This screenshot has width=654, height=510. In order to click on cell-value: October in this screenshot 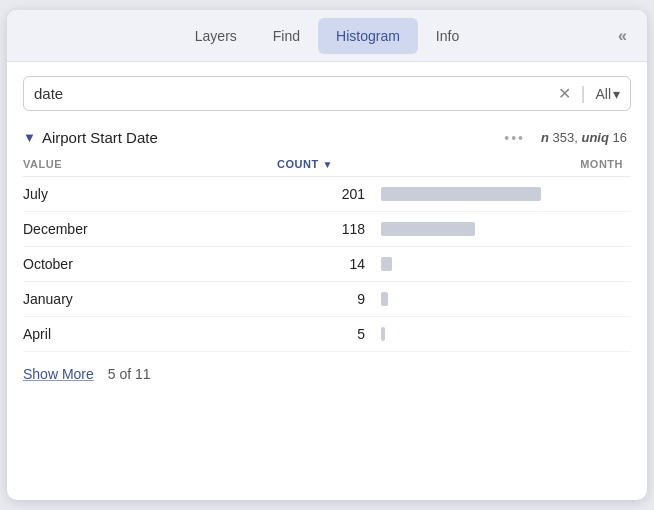, I will do `click(150, 264)`.